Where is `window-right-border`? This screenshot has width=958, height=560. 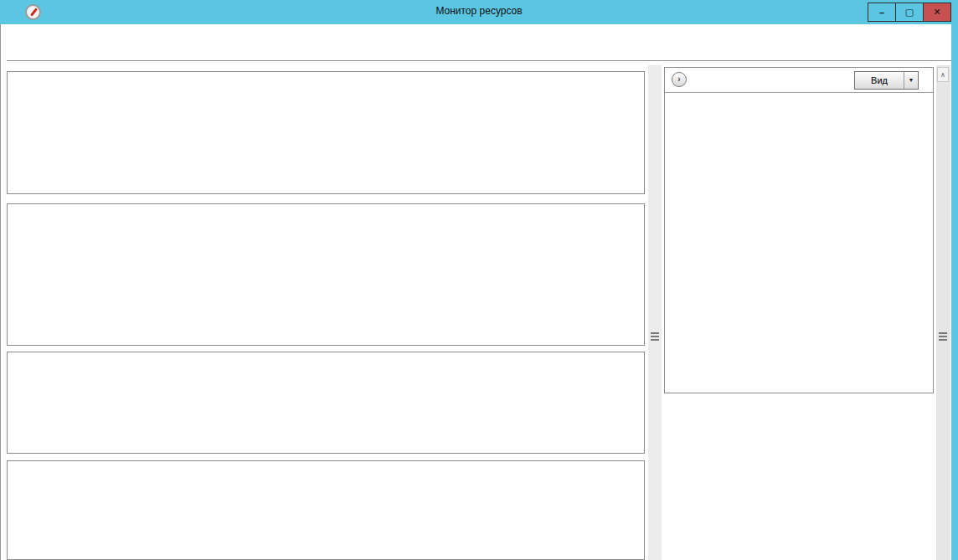 window-right-border is located at coordinates (955, 292).